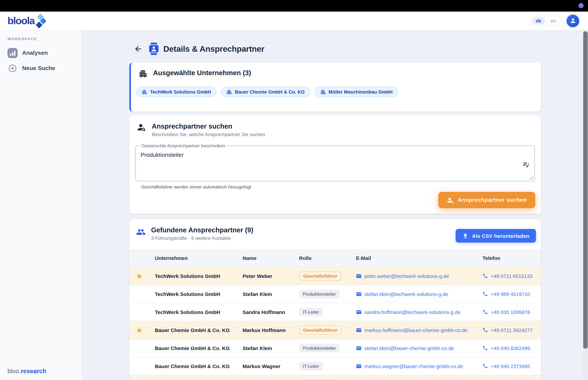 The image size is (588, 380). Describe the element at coordinates (335, 330) in the screenshot. I see `table-row: ★ Bauer Chemie GmbH & Co. KG Markus Hoff…` at that location.